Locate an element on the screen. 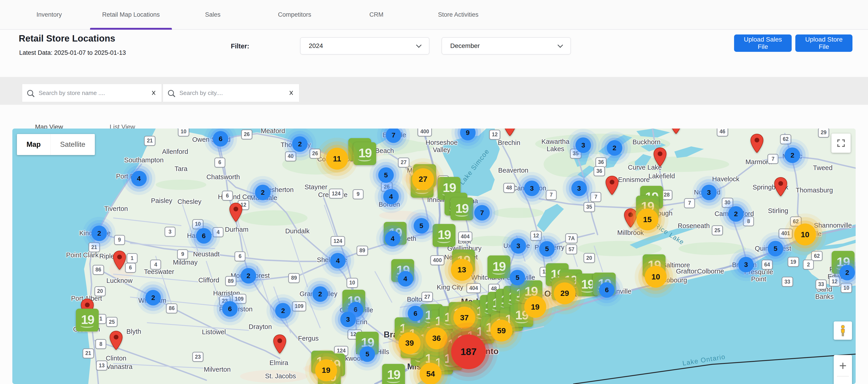  city-search-input is located at coordinates (234, 93).